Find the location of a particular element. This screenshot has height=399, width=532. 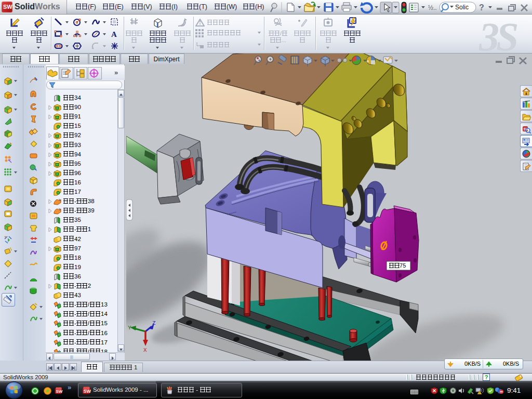

svg-text: X is located at coordinates (145, 350).